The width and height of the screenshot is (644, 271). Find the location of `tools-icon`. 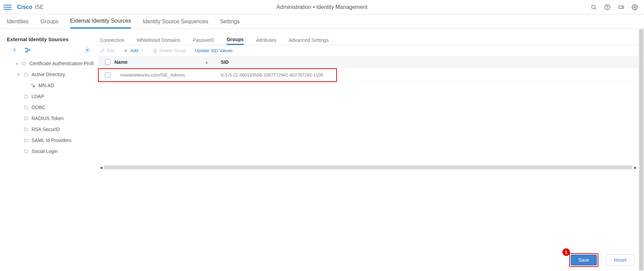

tools-icon is located at coordinates (621, 7).